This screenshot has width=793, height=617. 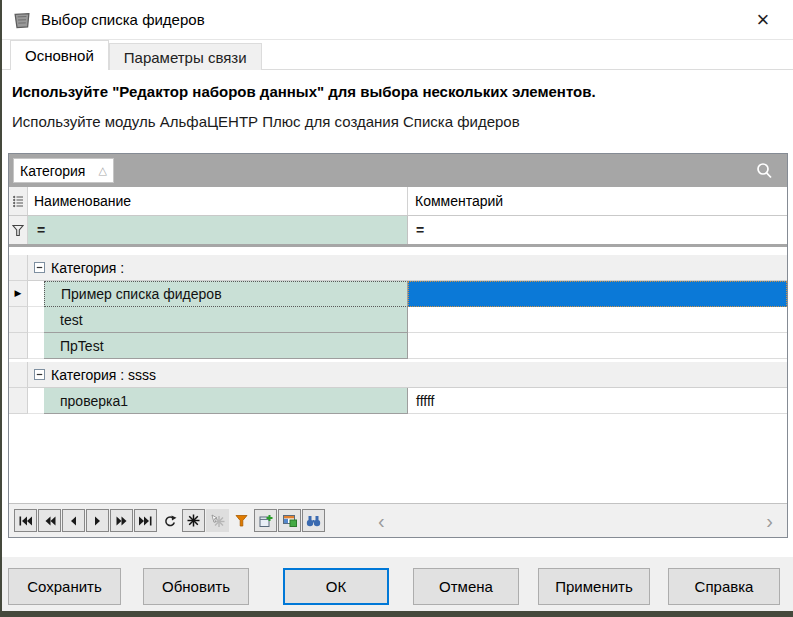 What do you see at coordinates (764, 171) in the screenshot?
I see `search-icon` at bounding box center [764, 171].